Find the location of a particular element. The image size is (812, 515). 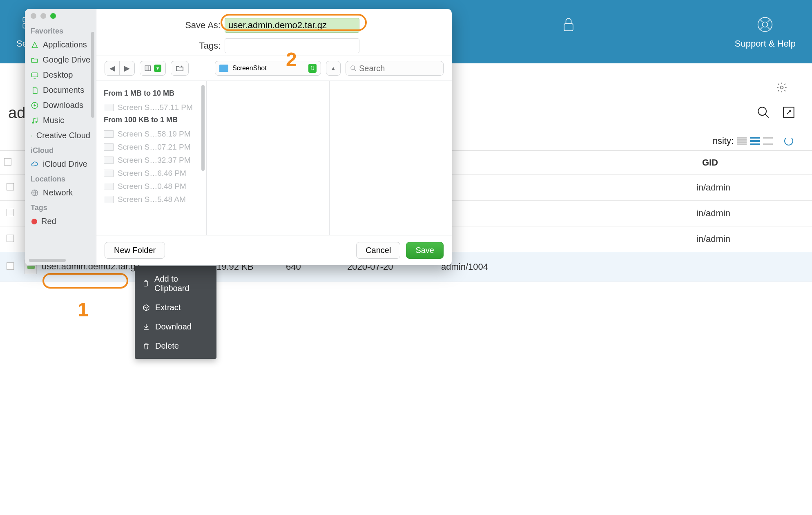

new-folder-icon-button is located at coordinates (180, 68).